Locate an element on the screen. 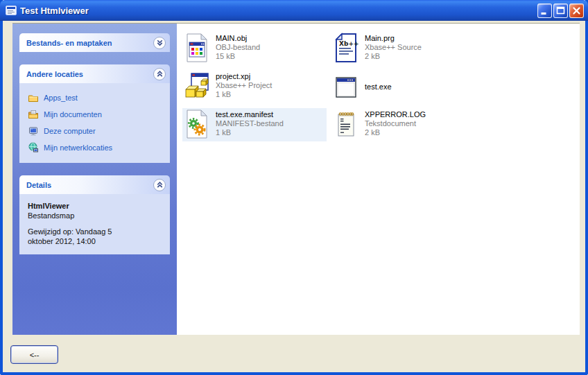 Image resolution: width=588 pixels, height=375 pixels. details-modified-date: Gewijzigd op: Vandaag 5 oktober 2012, 14… is located at coordinates (83, 236).